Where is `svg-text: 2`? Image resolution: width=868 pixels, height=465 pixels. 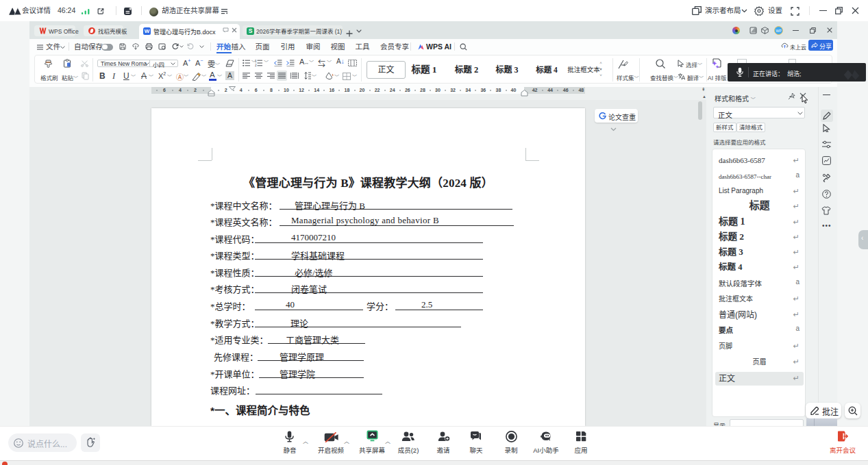 svg-text: 2 is located at coordinates (256, 65).